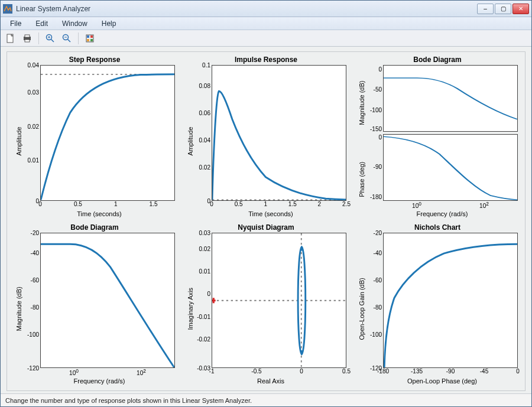 This screenshot has height=407, width=532. I want to click on status-bar: Change the number and type of response p…, so click(266, 400).